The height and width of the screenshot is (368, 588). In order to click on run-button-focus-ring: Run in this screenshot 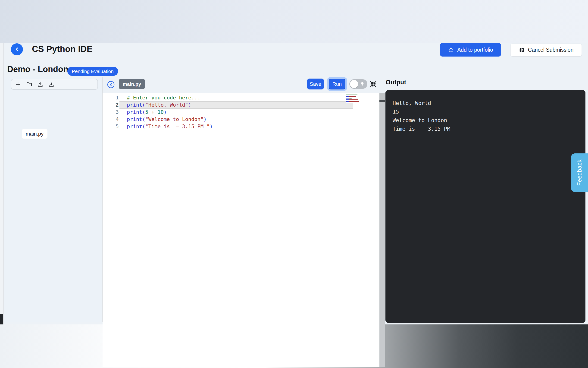, I will do `click(337, 84)`.